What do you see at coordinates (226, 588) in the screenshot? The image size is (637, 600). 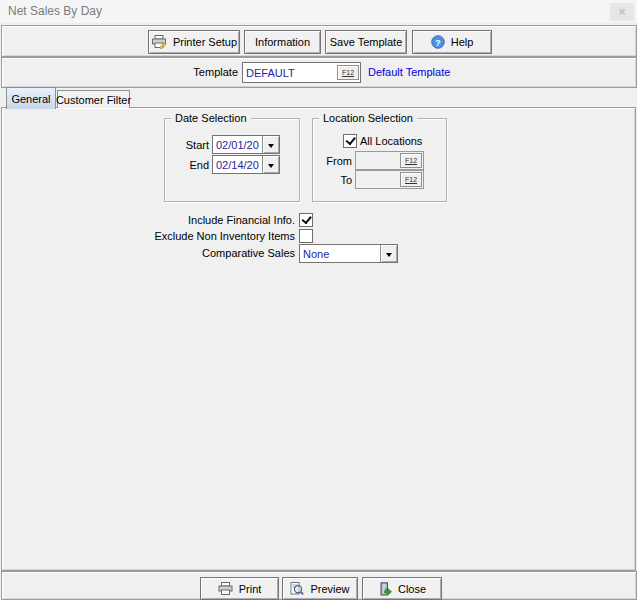 I see `print-icon` at bounding box center [226, 588].